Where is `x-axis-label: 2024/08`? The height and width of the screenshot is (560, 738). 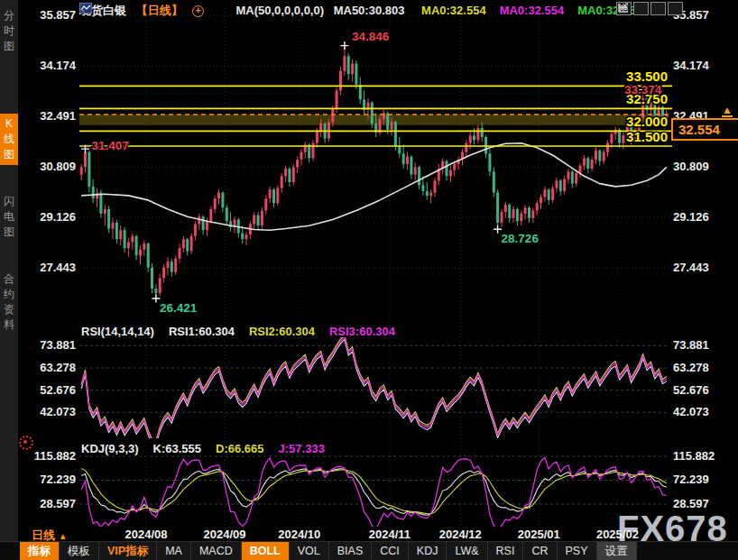
x-axis-label: 2024/08 is located at coordinates (146, 534).